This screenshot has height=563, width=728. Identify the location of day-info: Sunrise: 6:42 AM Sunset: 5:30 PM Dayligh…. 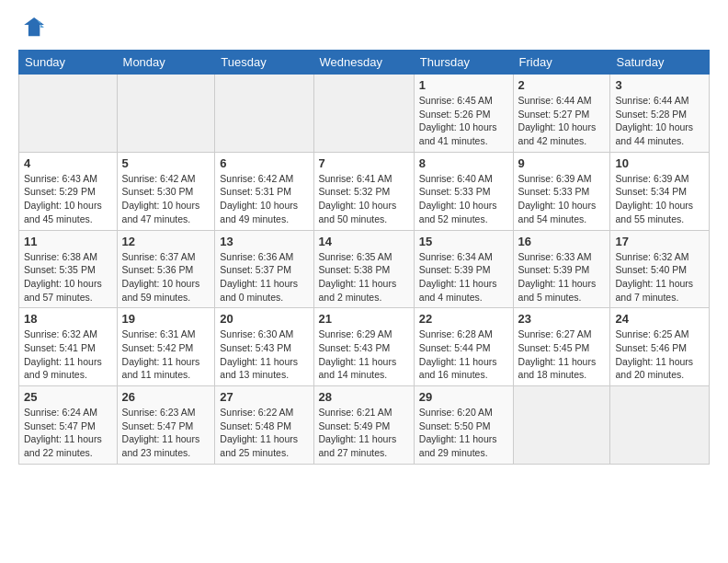
(166, 199).